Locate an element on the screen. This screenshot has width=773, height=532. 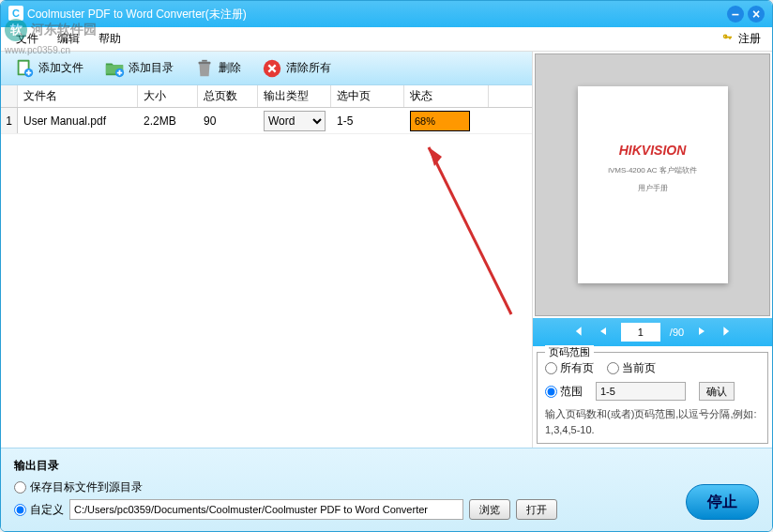
open-button: 打开 is located at coordinates (537, 509).